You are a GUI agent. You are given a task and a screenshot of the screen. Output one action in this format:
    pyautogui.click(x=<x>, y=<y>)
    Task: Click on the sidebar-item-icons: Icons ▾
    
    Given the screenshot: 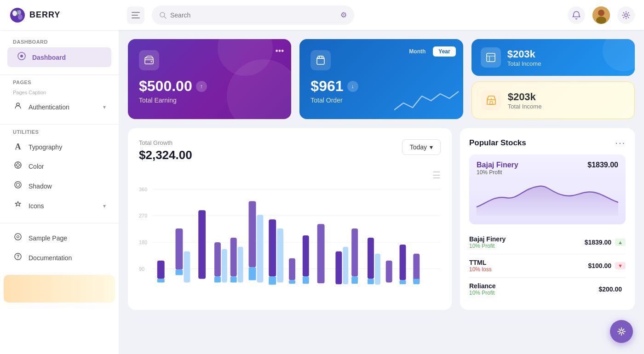 What is the action you would take?
    pyautogui.click(x=59, y=206)
    